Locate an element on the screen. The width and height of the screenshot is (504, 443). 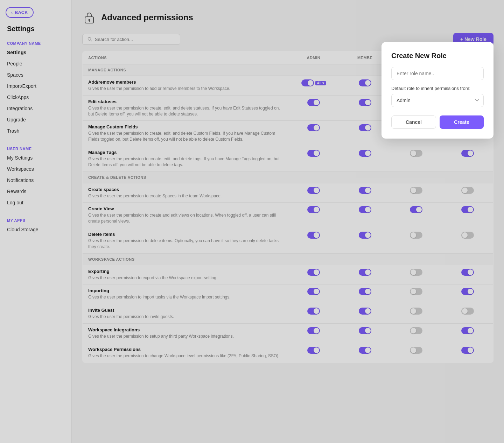
create-role-modal: Create New Role Default role to inherit … is located at coordinates (438, 90).